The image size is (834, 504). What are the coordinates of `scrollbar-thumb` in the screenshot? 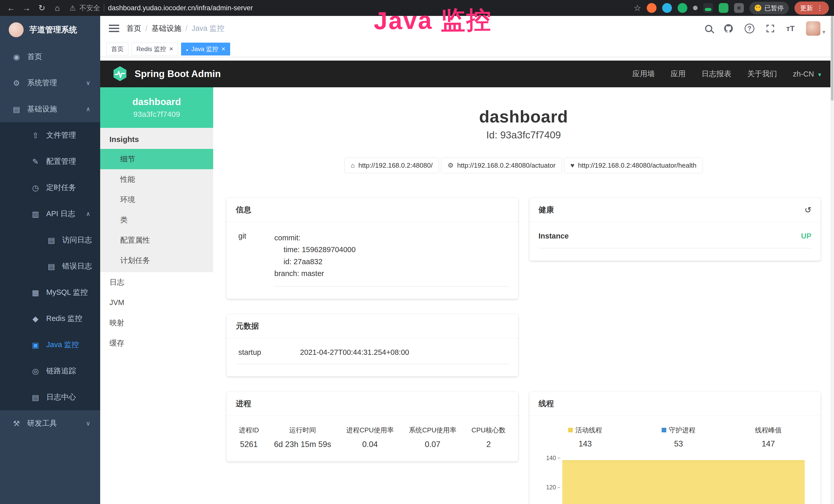 It's located at (832, 58).